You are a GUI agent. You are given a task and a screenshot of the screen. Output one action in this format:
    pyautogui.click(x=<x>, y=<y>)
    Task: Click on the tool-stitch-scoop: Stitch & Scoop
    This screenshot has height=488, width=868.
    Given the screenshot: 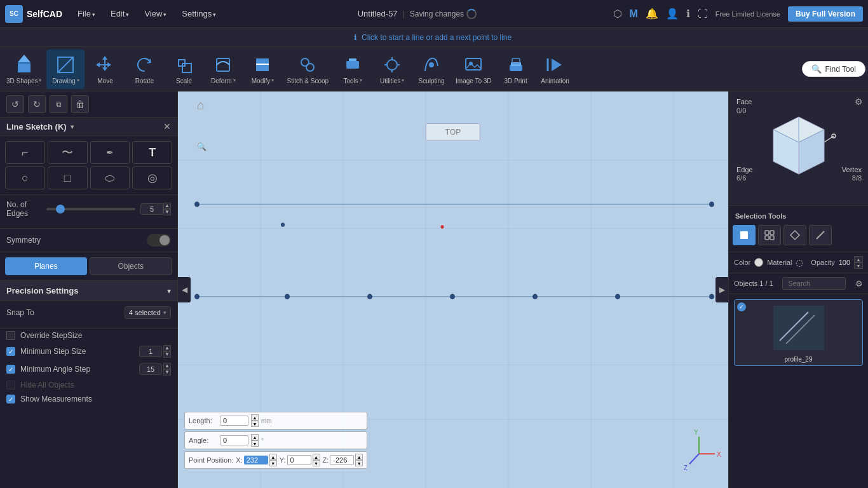 What is the action you would take?
    pyautogui.click(x=308, y=69)
    